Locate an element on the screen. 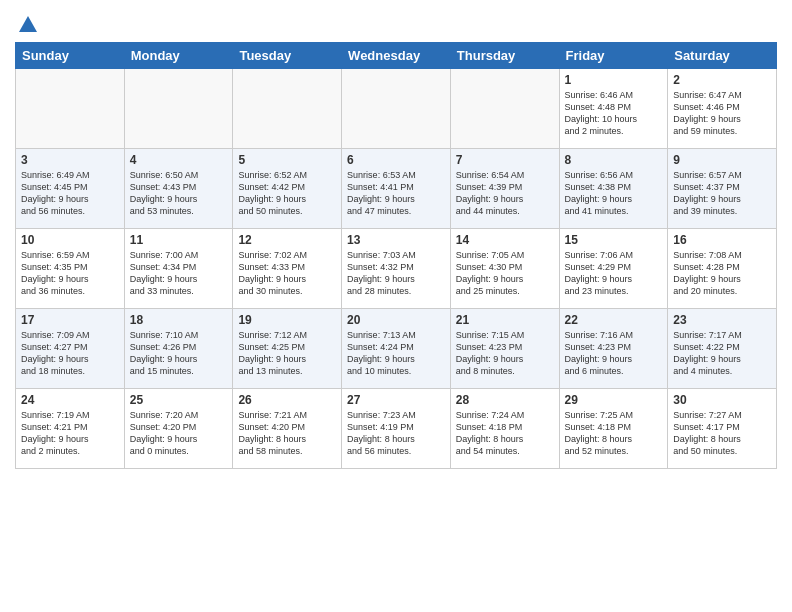  weekday-saturday: Saturday is located at coordinates (722, 56).